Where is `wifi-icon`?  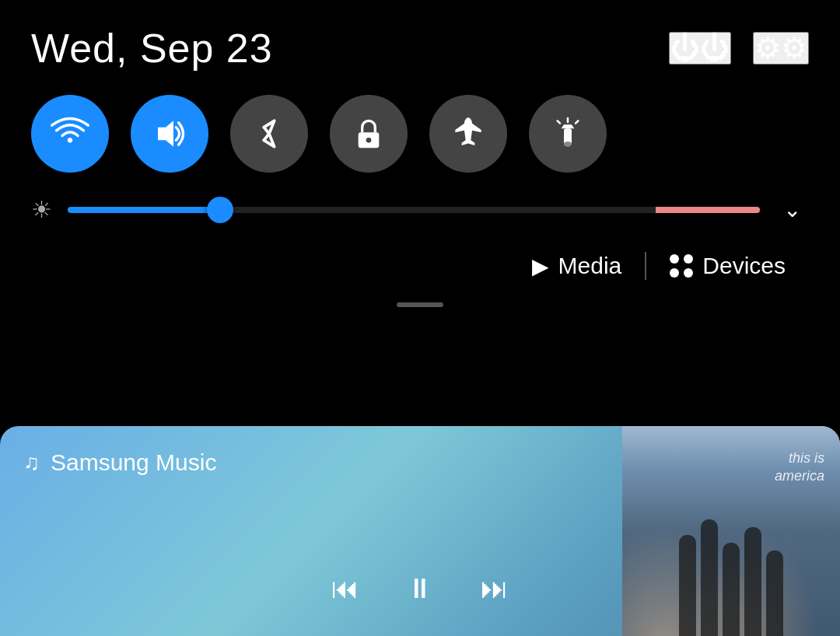
wifi-icon is located at coordinates (70, 134).